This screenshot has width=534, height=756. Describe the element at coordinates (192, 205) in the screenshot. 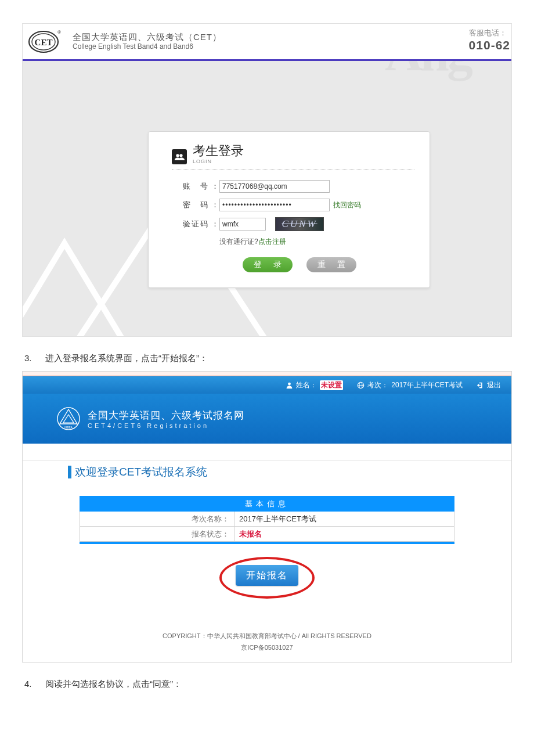

I see `password-label: 密 码` at that location.